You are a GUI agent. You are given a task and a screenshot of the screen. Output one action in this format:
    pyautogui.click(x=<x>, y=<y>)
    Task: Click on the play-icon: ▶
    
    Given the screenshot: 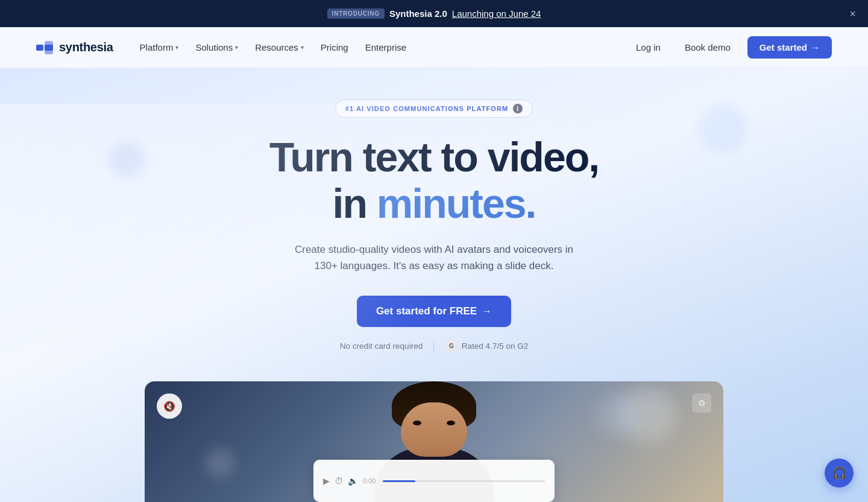 What is the action you would take?
    pyautogui.click(x=327, y=481)
    